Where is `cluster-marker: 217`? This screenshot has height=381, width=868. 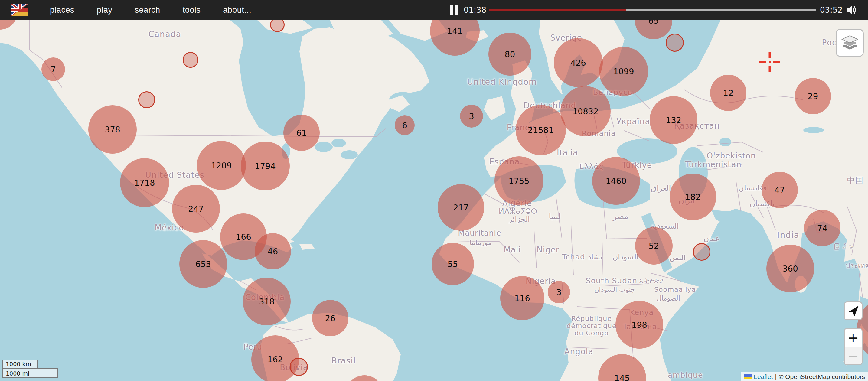
cluster-marker: 217 is located at coordinates (461, 208).